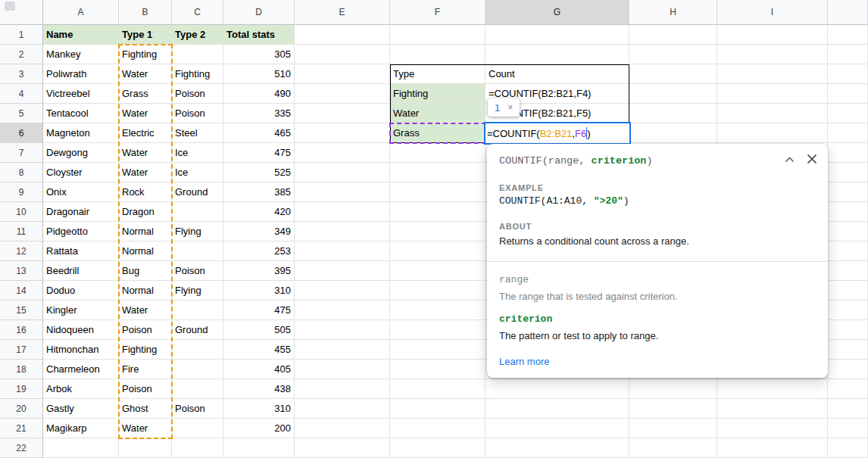 Image resolution: width=868 pixels, height=458 pixels. Describe the element at coordinates (198, 12) in the screenshot. I see `column-header-C: C` at that location.